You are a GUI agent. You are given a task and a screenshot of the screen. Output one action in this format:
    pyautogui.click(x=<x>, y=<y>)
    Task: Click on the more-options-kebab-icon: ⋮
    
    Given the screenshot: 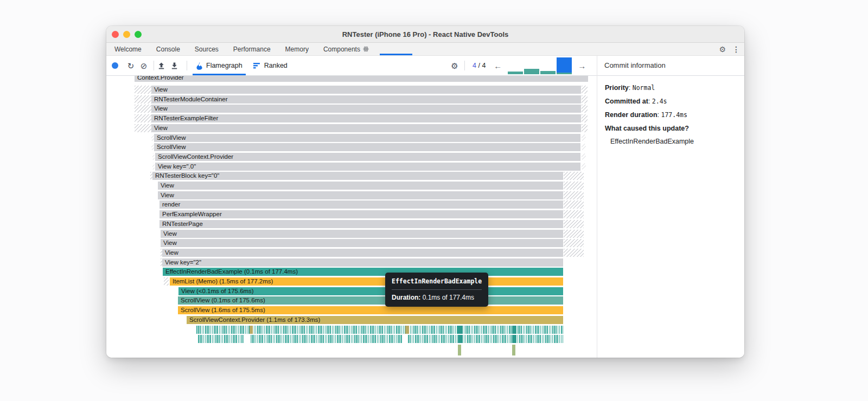 What is the action you would take?
    pyautogui.click(x=736, y=49)
    